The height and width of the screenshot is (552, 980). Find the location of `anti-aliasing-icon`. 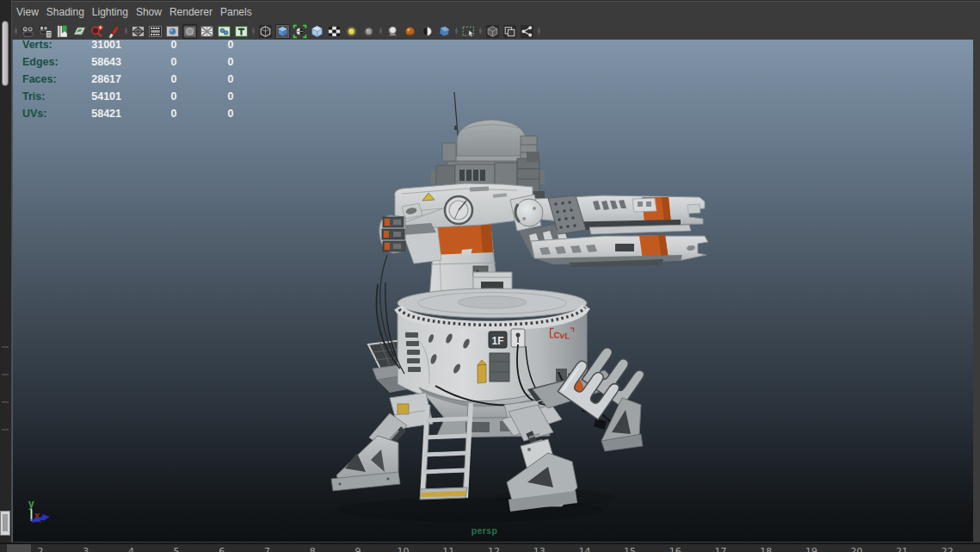

anti-aliasing-icon is located at coordinates (444, 31).